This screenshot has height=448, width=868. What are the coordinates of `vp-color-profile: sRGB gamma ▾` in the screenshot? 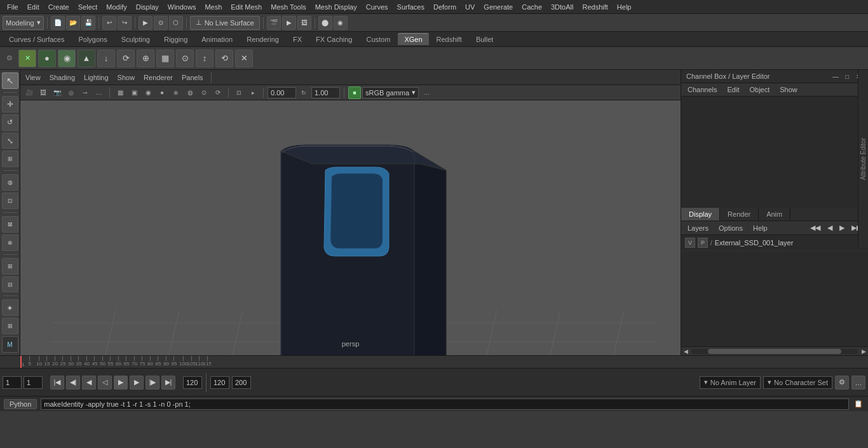 It's located at (390, 93).